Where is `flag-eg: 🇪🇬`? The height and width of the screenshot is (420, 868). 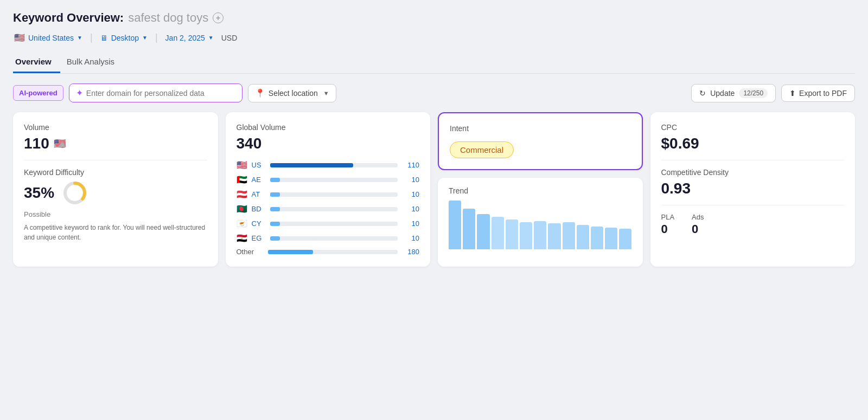 flag-eg: 🇪🇬 is located at coordinates (242, 238).